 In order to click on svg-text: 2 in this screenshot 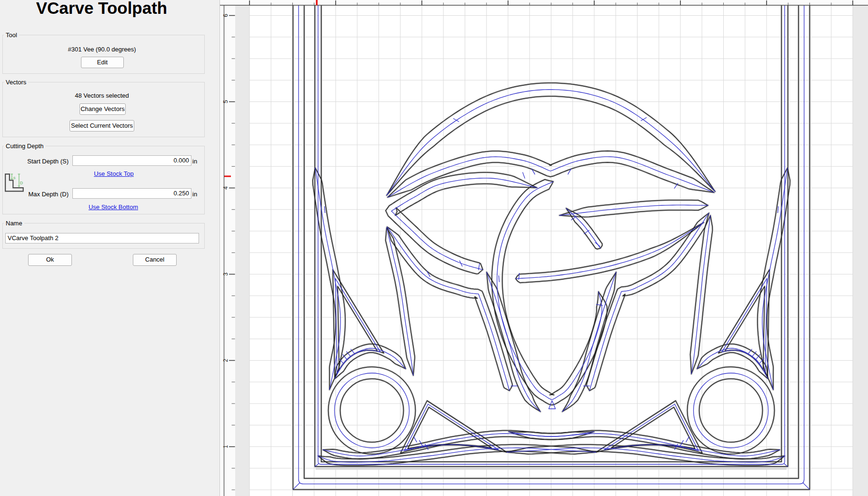, I will do `click(226, 360)`.